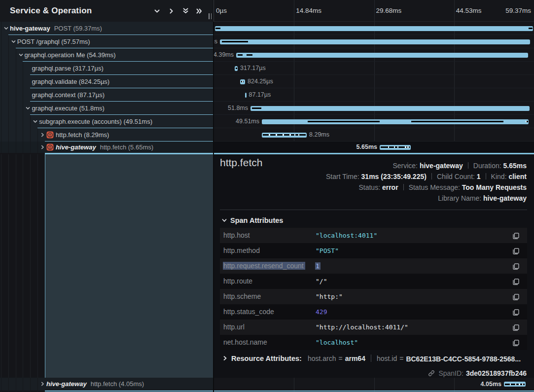  What do you see at coordinates (309, 11) in the screenshot?
I see `ruler-tick-label: 14.84ms` at bounding box center [309, 11].